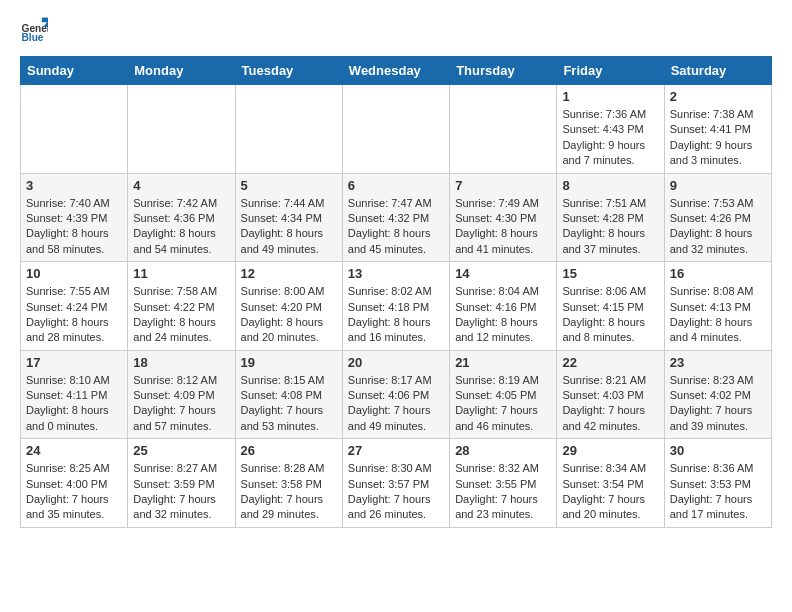 Image resolution: width=792 pixels, height=612 pixels. I want to click on logo: General Blue, so click(36, 30).